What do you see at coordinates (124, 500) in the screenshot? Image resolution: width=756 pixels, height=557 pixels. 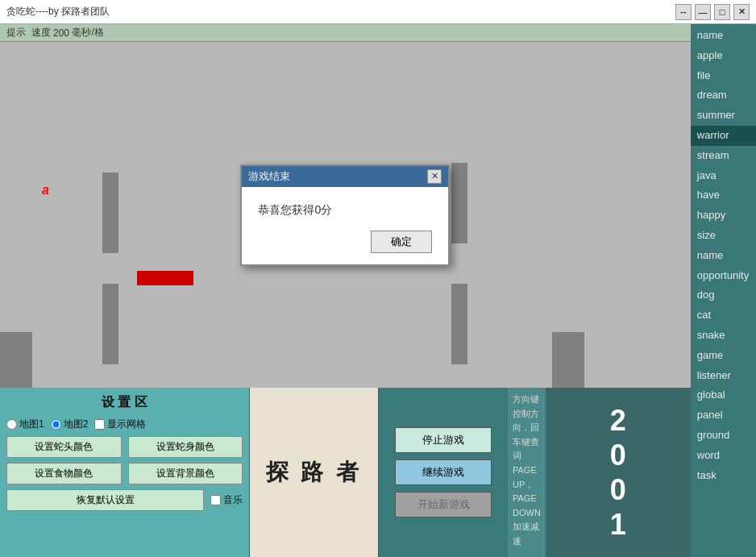 I see `restore-row: 恢复默认设置 音乐` at bounding box center [124, 500].